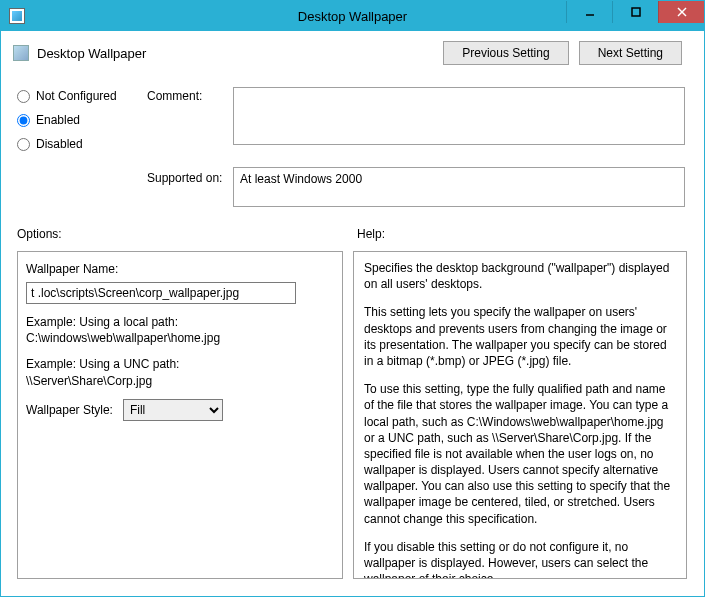 The width and height of the screenshot is (705, 597). I want to click on radio-disabled: Disabled, so click(67, 144).